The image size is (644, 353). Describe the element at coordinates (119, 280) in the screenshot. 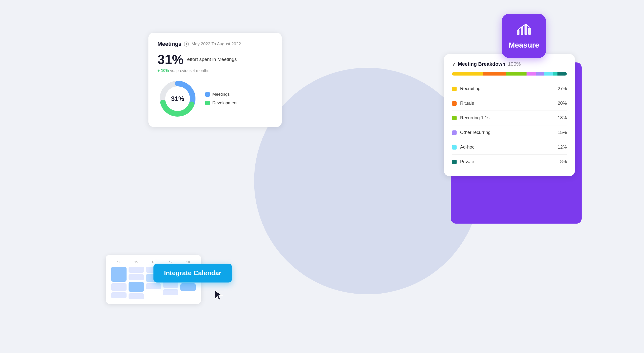

I see `cal-col-14: 14` at that location.